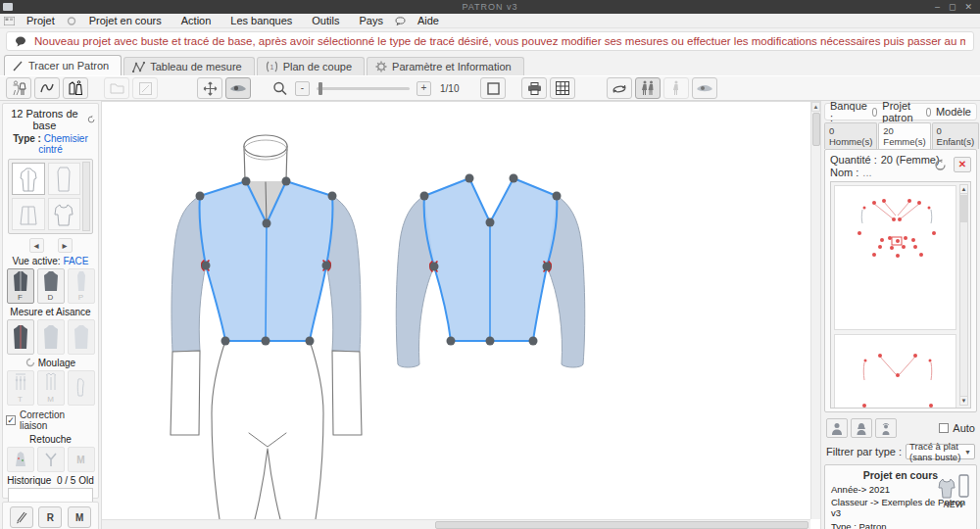 The height and width of the screenshot is (529, 980). What do you see at coordinates (51, 388) in the screenshot?
I see `moulage-button-m: M` at bounding box center [51, 388].